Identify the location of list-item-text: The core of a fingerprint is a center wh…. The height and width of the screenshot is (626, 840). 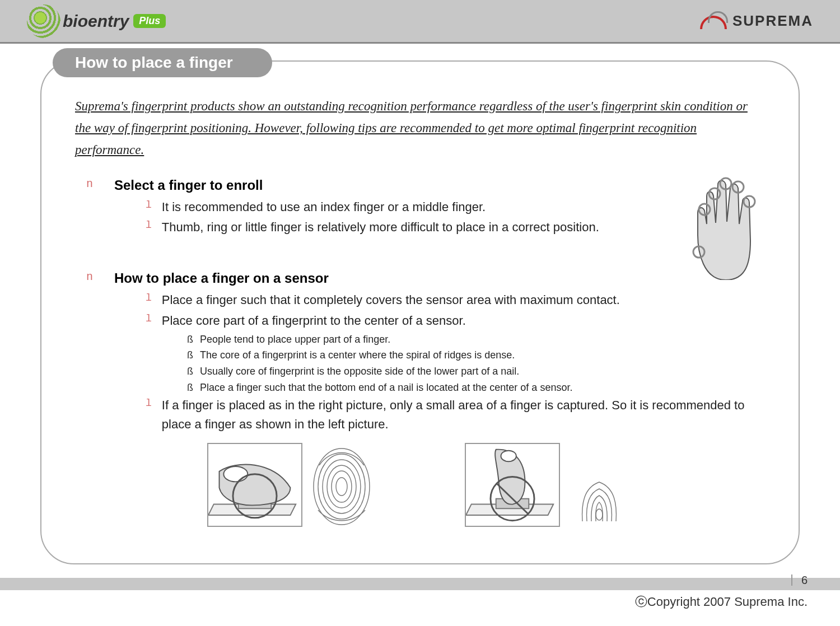
(357, 355).